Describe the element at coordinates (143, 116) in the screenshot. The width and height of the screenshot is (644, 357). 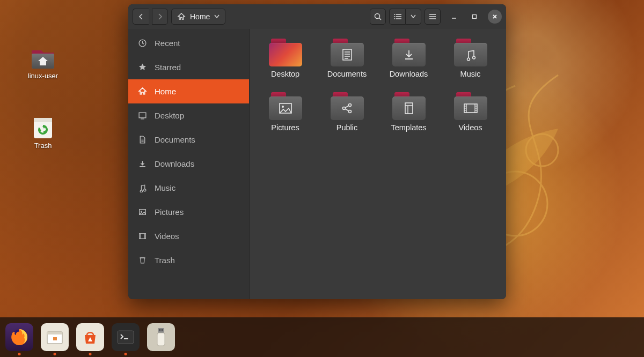
I see `desktop-icon` at that location.